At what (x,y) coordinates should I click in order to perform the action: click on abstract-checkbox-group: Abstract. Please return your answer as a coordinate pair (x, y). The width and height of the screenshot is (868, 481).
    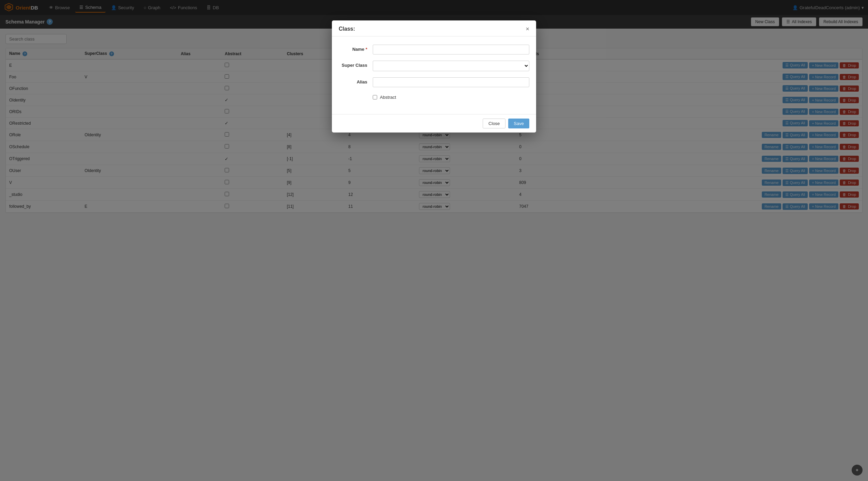
    Looking at the image, I should click on (385, 97).